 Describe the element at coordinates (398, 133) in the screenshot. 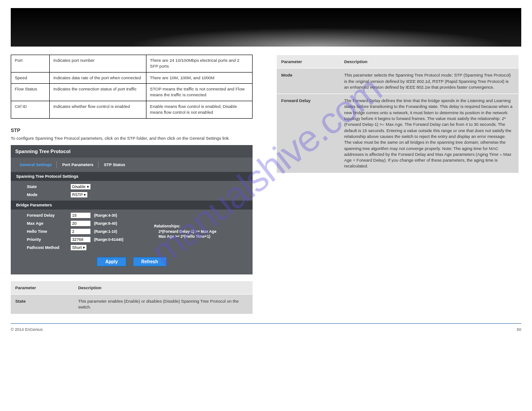

I see `table-row: Forward Delay The Forward Delay defines …` at that location.